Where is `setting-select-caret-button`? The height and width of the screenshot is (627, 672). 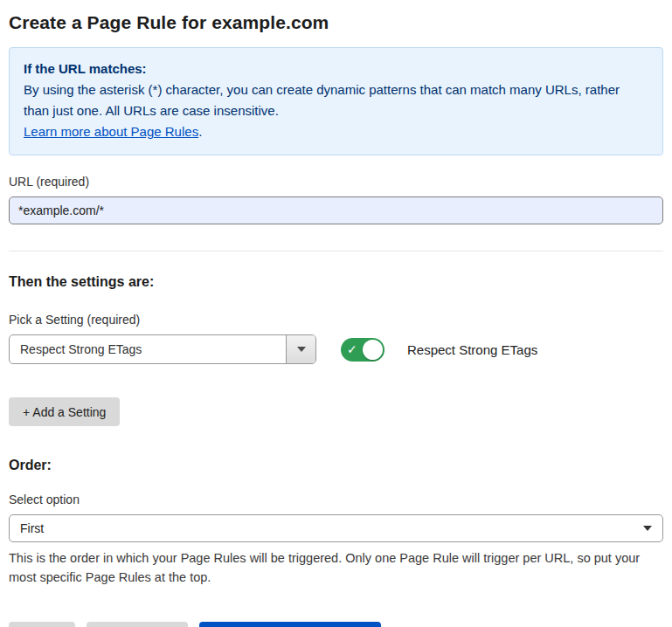 setting-select-caret-button is located at coordinates (301, 349).